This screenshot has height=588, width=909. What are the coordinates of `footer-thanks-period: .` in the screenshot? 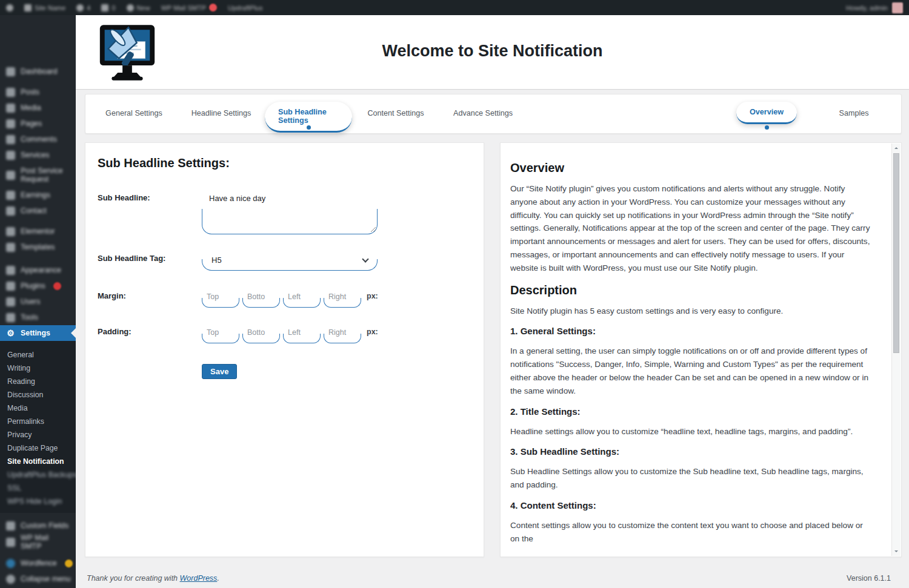 It's located at (218, 578).